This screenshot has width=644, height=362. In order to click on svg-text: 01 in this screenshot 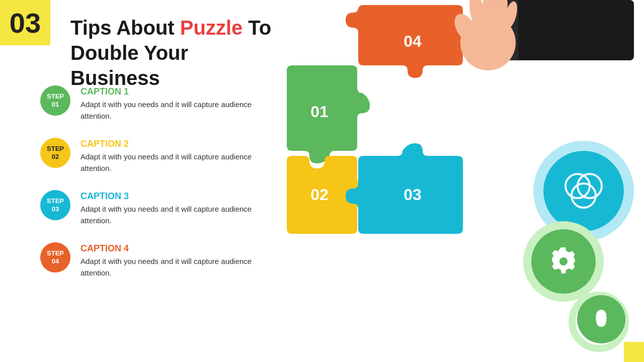, I will do `click(319, 112)`.